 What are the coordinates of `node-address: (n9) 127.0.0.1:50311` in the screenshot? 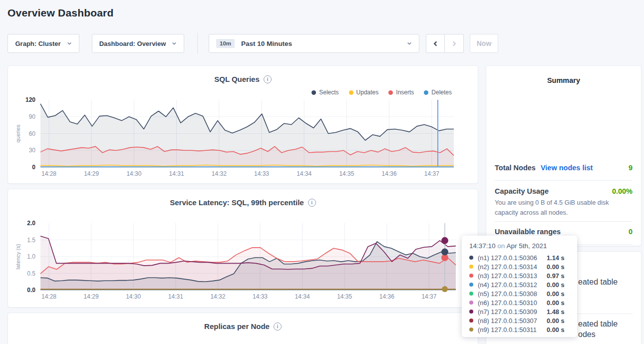 It's located at (512, 330).